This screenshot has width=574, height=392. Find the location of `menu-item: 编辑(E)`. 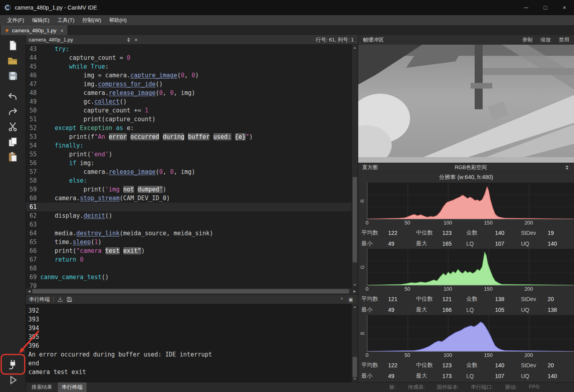

menu-item: 编辑(E) is located at coordinates (41, 20).